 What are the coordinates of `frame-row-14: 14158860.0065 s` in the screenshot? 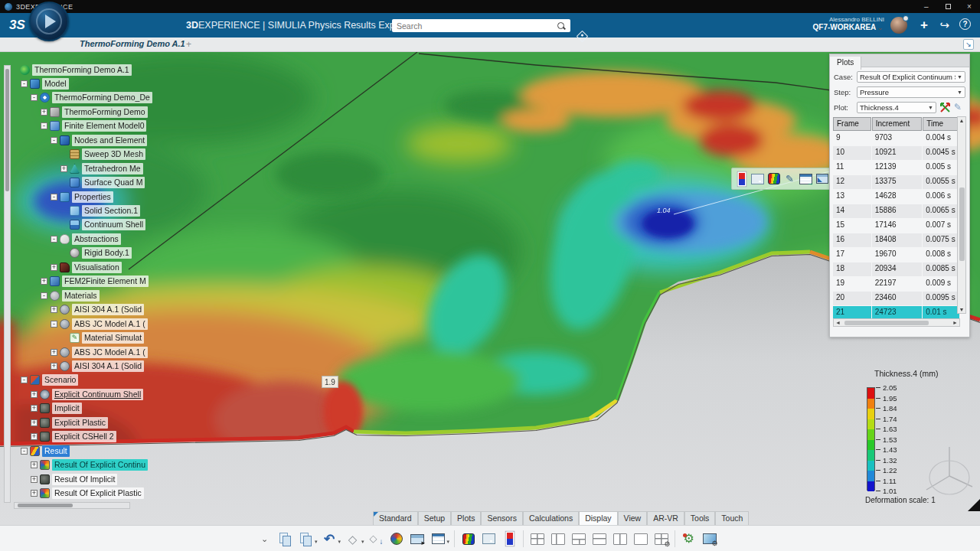 It's located at (897, 211).